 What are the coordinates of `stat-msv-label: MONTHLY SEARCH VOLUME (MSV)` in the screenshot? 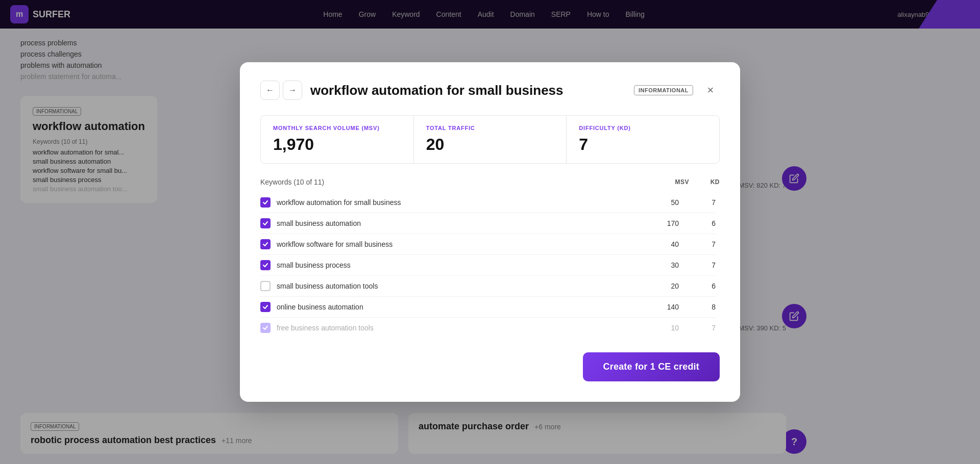 It's located at (337, 128).